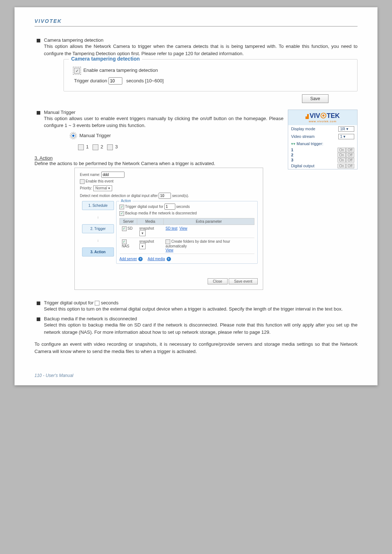  Describe the element at coordinates (324, 116) in the screenshot. I see `logo-text: VIV⦿TEK` at that location.